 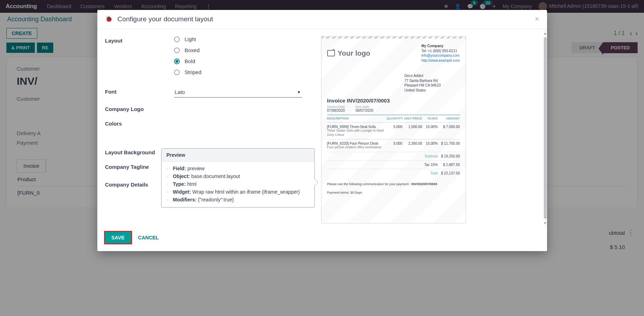 What do you see at coordinates (394, 101) in the screenshot?
I see `doc-title: Invoice INV/2020/07/0003` at bounding box center [394, 101].